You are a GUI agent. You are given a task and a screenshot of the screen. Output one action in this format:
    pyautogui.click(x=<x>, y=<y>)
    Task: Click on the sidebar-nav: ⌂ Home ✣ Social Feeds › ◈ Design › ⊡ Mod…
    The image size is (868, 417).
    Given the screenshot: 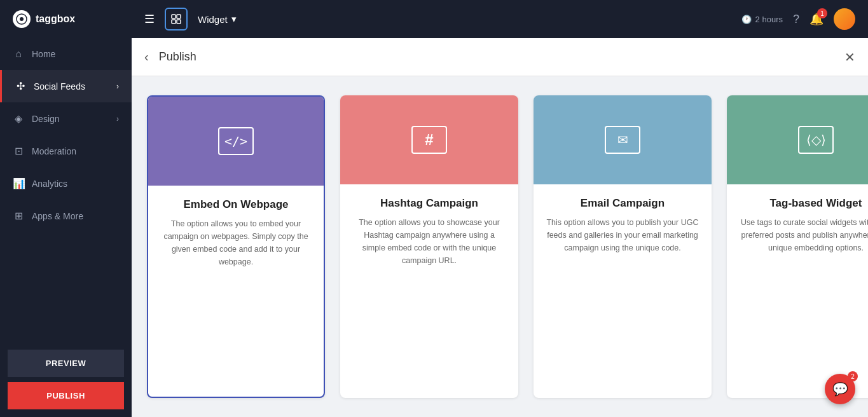 What is the action you would take?
    pyautogui.click(x=66, y=190)
    